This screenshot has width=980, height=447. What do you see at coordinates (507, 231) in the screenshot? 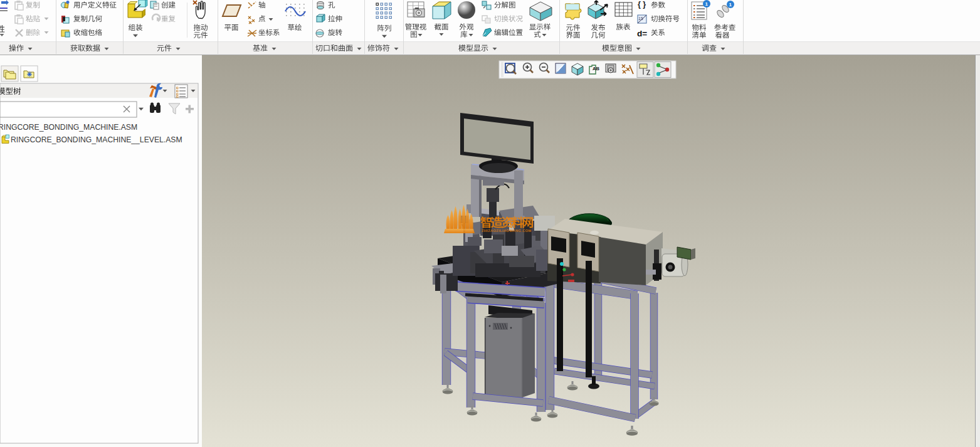
I see `svg-text: ZHIZAOZILIAOWANG.COM` at bounding box center [507, 231].